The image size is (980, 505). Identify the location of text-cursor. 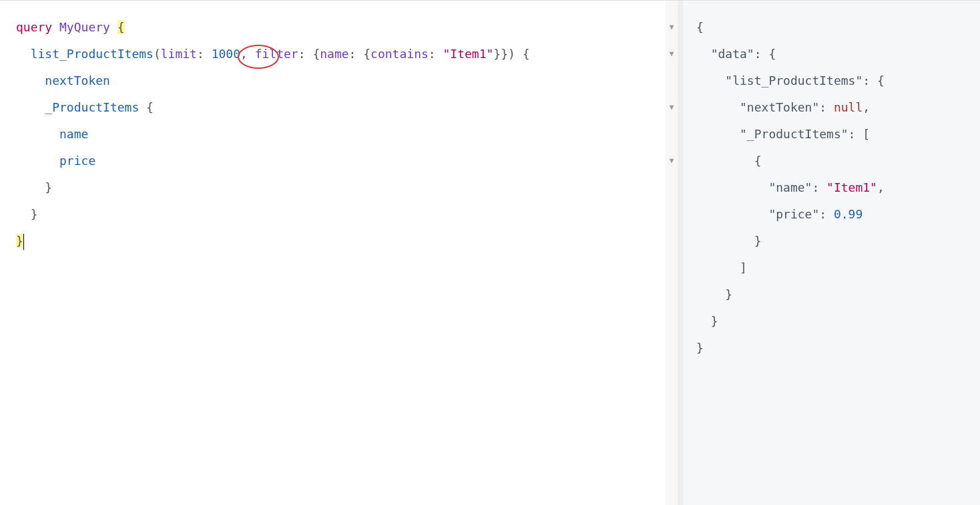
(24, 242).